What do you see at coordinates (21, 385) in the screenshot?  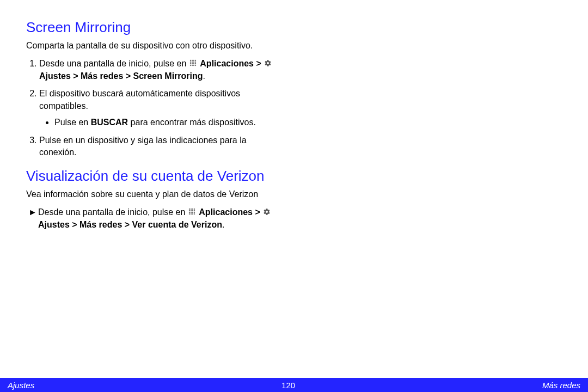 I see `footer-left: Ajustes` at bounding box center [21, 385].